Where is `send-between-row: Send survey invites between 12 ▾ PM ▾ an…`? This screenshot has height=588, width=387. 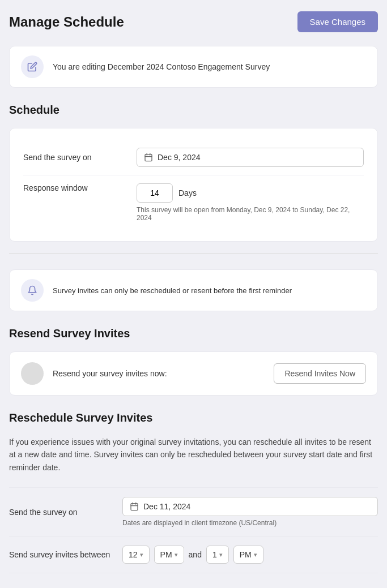
send-between-row: Send survey invites between 12 ▾ PM ▾ an… is located at coordinates (194, 555).